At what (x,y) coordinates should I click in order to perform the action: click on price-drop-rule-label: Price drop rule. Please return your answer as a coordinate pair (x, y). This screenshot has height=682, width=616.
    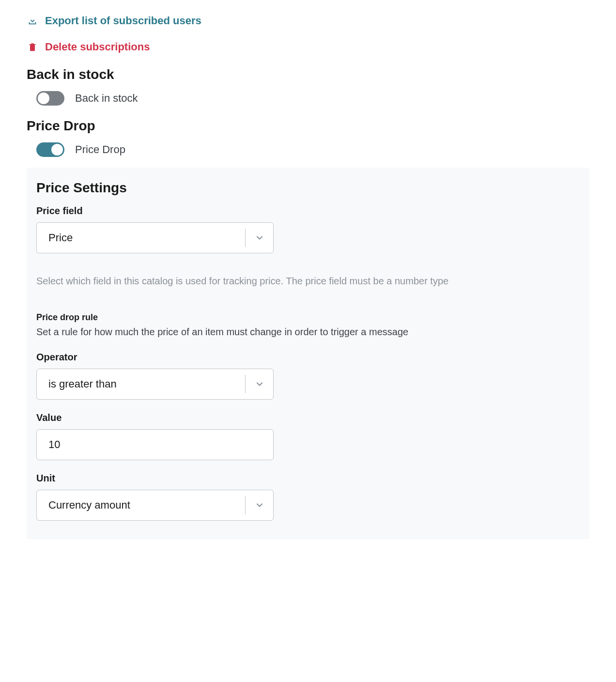
    Looking at the image, I should click on (308, 318).